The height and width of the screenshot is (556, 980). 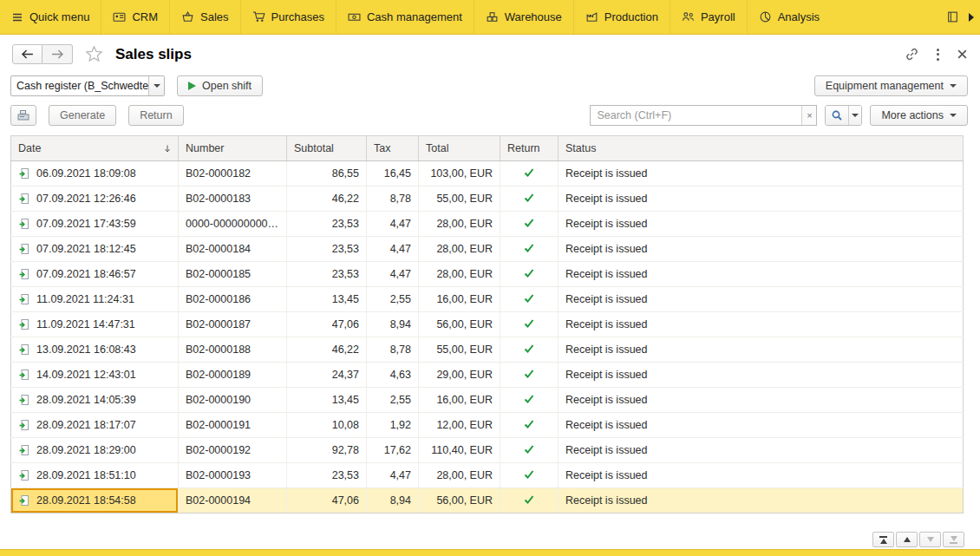 What do you see at coordinates (23, 115) in the screenshot?
I see `cash-register-device-button` at bounding box center [23, 115].